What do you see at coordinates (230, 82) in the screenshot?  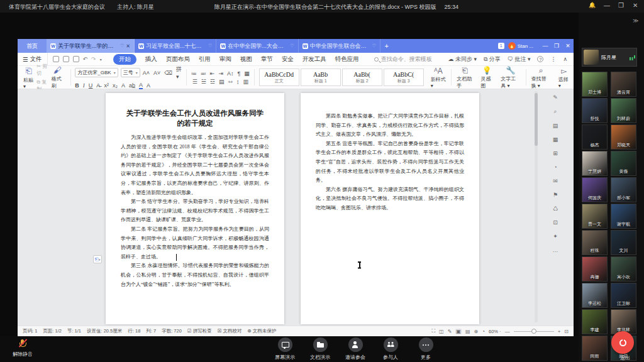 I see `paragraph-format-icon: ⇿` at bounding box center [230, 82].